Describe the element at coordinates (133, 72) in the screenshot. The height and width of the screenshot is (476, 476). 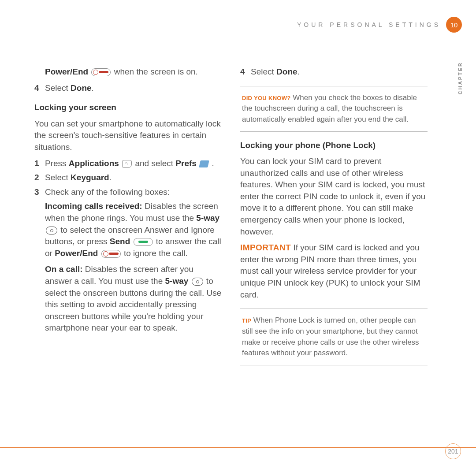
I see `intro-line: Power/End when the screen is on.` at that location.